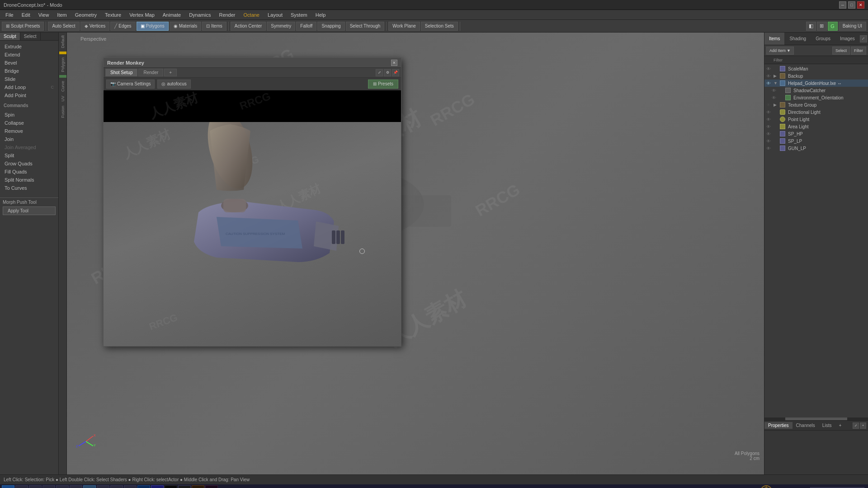  What do you see at coordinates (29, 164) in the screenshot?
I see `cmd-grow-quads: Grow Quads` at bounding box center [29, 164].